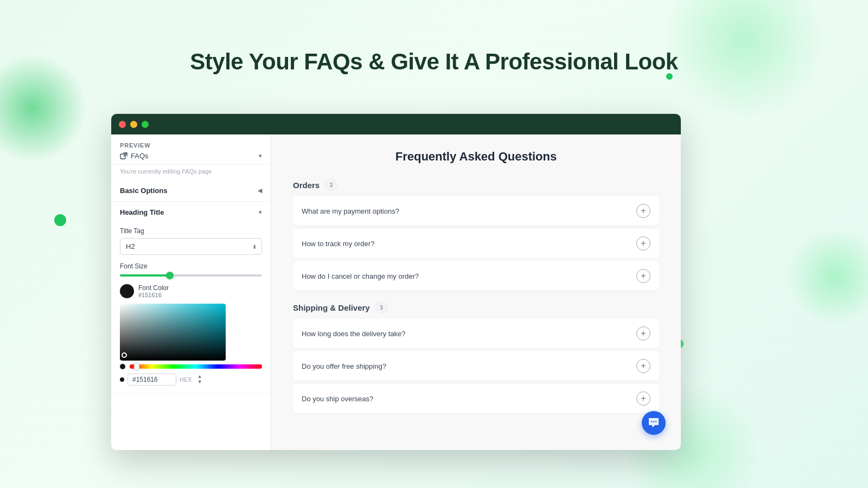  I want to click on heading-title-section: Heading Title ▾ Title Tag H2 H1 H3 H4 H5…, so click(191, 298).